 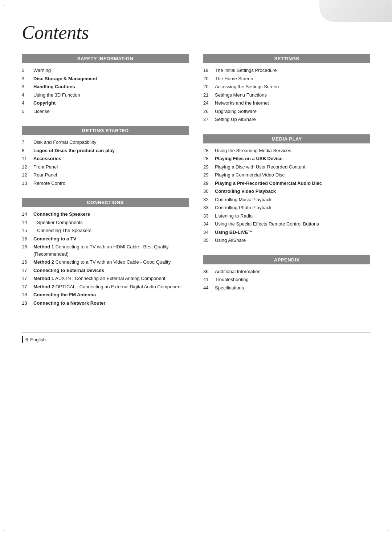 What do you see at coordinates (27, 340) in the screenshot?
I see `footer-page-number: 6` at bounding box center [27, 340].